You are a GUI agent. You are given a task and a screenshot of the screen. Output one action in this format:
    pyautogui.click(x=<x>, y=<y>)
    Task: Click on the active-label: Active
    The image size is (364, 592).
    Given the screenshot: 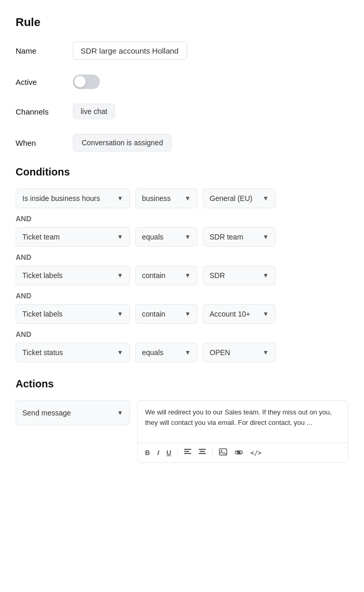 What is the action you would take?
    pyautogui.click(x=44, y=82)
    